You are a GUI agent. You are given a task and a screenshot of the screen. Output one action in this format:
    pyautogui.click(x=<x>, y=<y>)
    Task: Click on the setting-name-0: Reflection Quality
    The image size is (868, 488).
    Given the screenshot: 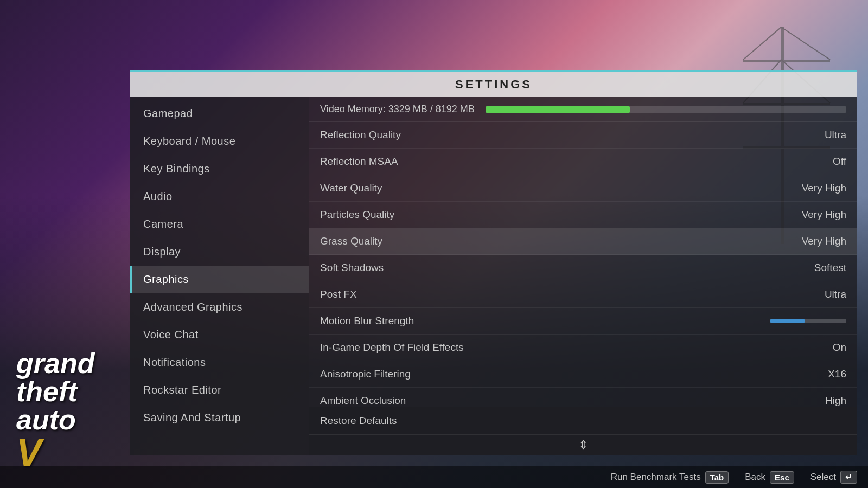 What is the action you would take?
    pyautogui.click(x=551, y=135)
    